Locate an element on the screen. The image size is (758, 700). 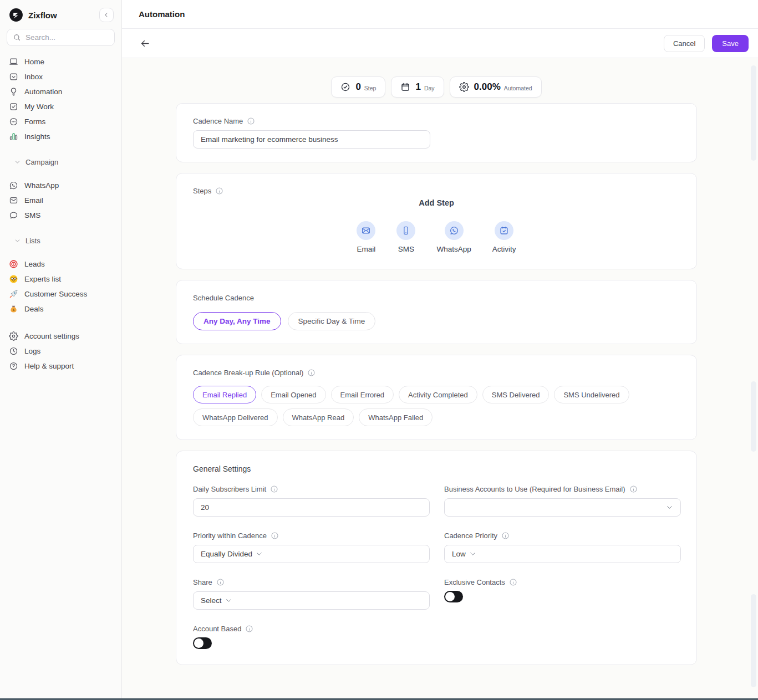
sidebar-item-label: Leads is located at coordinates (34, 264).